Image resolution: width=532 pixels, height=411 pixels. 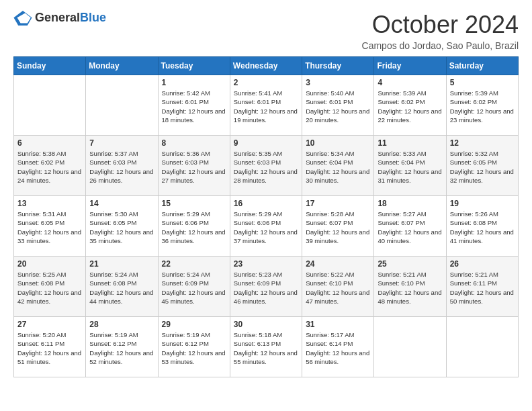 What do you see at coordinates (50, 203) in the screenshot?
I see `day-number: 13` at bounding box center [50, 203].